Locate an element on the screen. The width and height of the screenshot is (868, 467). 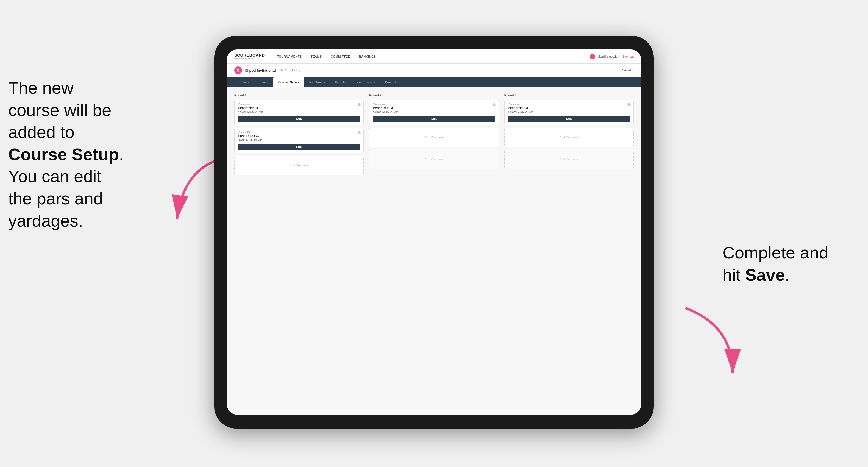
round-3-column: Round 3 ☕ (Course A) Peachtree GC Yellow… is located at coordinates (569, 135).